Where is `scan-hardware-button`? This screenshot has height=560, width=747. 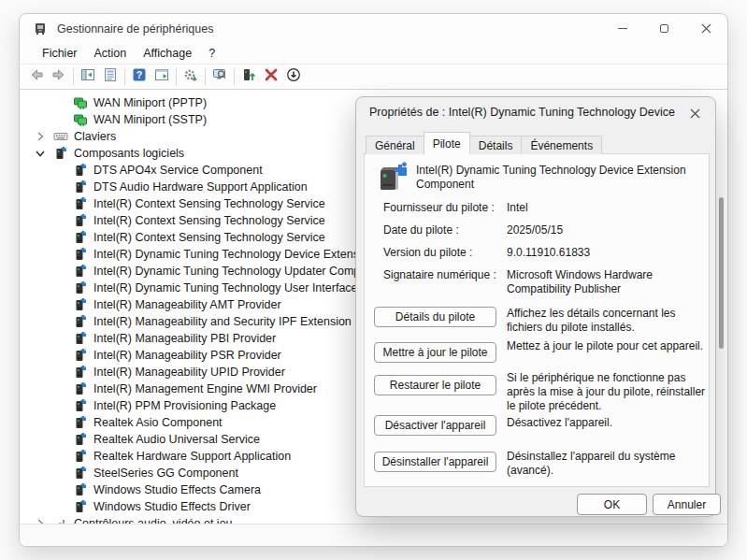
scan-hardware-button is located at coordinates (220, 77).